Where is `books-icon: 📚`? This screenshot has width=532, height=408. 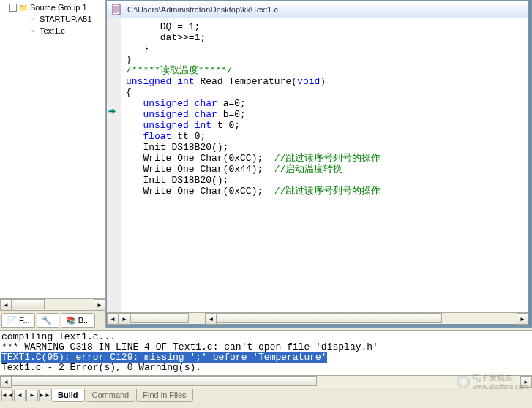
books-icon: 📚 is located at coordinates (71, 320).